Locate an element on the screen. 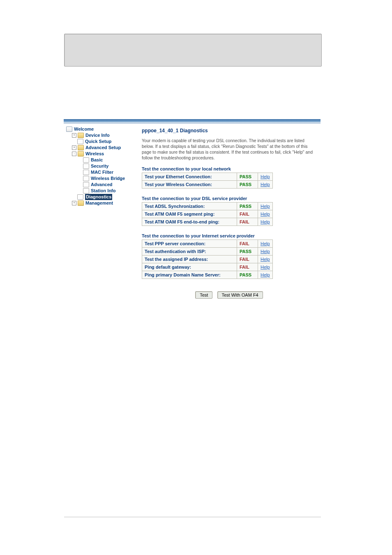 This screenshot has height=555, width=392. test-button: Test is located at coordinates (204, 295).